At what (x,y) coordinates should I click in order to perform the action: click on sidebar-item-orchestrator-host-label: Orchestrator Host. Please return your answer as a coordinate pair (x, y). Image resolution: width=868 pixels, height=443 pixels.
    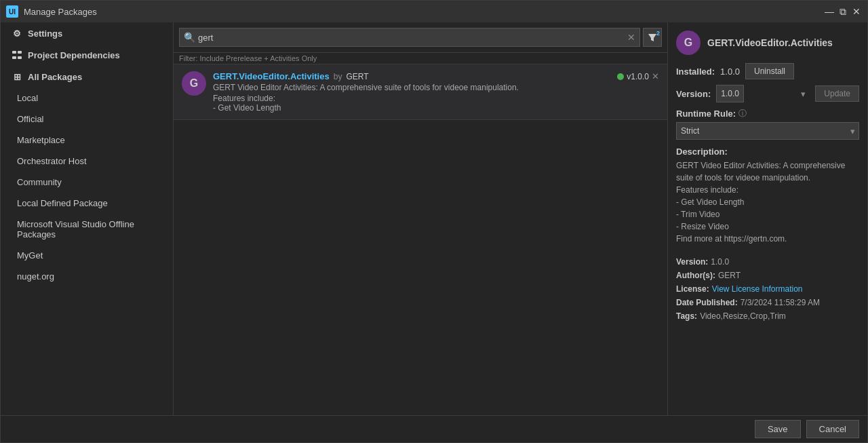
    Looking at the image, I should click on (52, 161).